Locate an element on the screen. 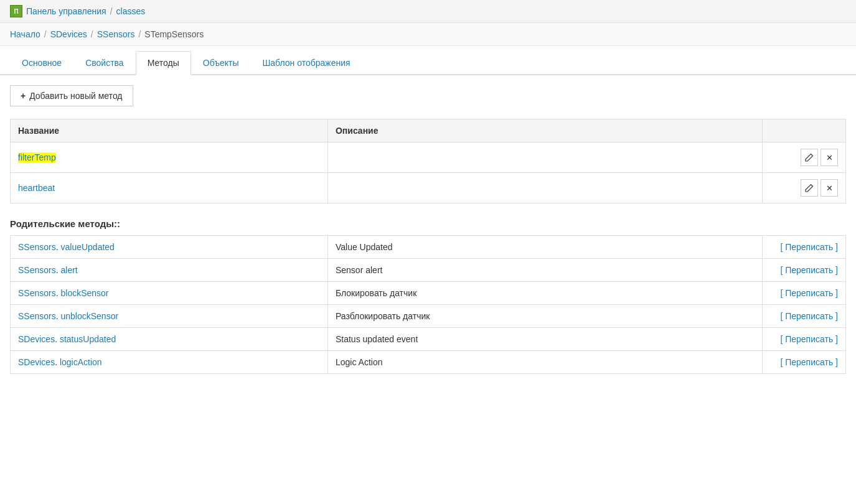 Image resolution: width=856 pixels, height=504 pixels. parent-method-desc-3: Разблокировать датчик is located at coordinates (545, 316).